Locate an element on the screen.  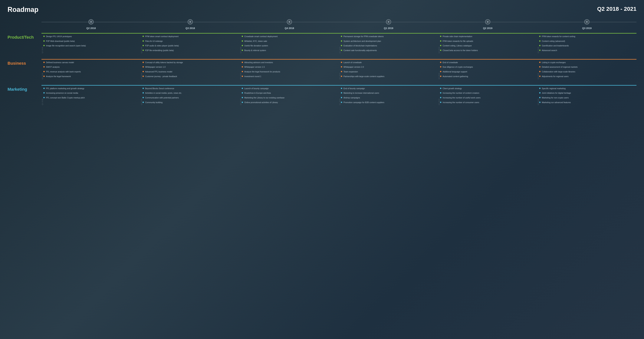
bullet-list: End of bounty campaignMarketing to incre… is located at coordinates (388, 96).